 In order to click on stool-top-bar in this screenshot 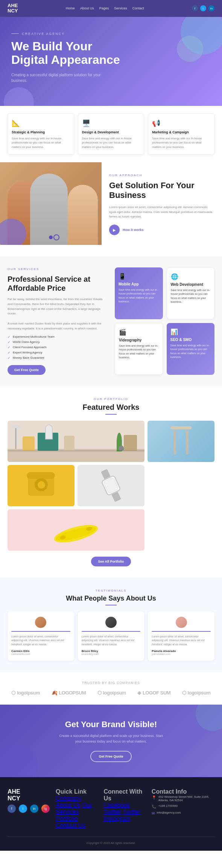, I will do `click(181, 428)`.